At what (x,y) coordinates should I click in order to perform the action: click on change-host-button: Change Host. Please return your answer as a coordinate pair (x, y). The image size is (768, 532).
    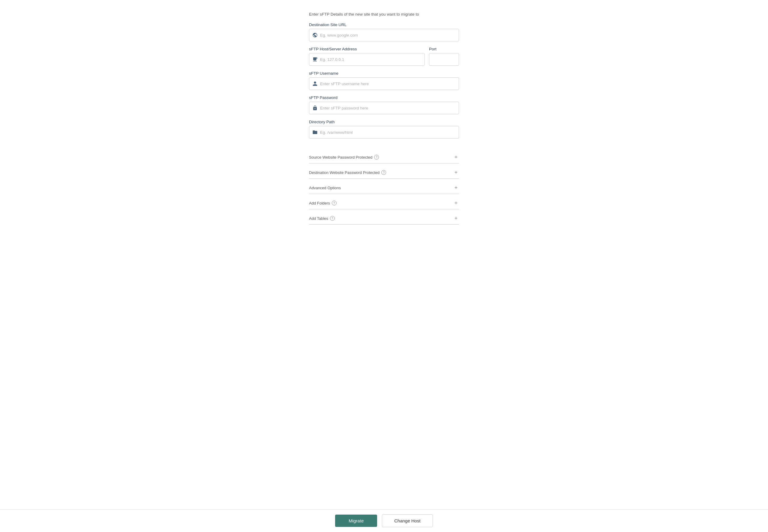
    Looking at the image, I should click on (408, 521).